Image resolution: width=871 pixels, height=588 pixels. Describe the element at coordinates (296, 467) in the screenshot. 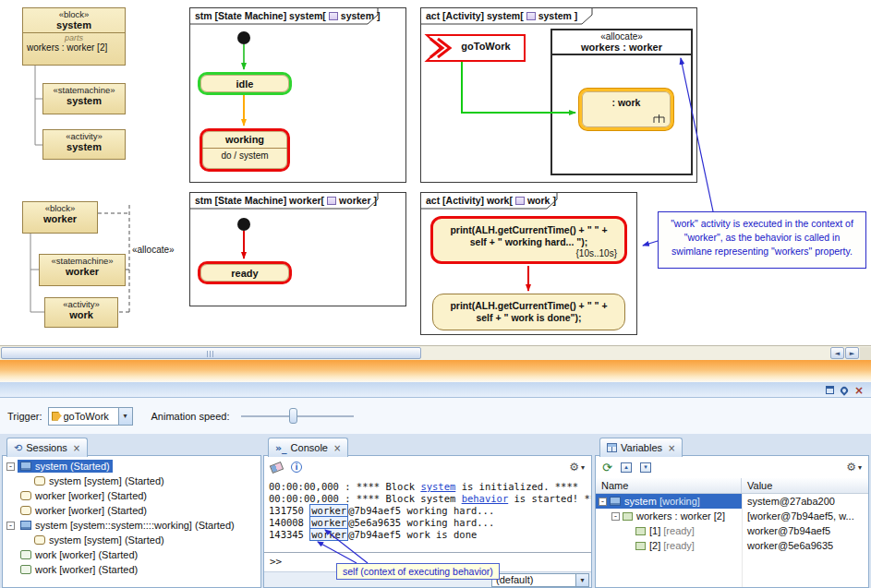

I see `info-icon: i` at that location.